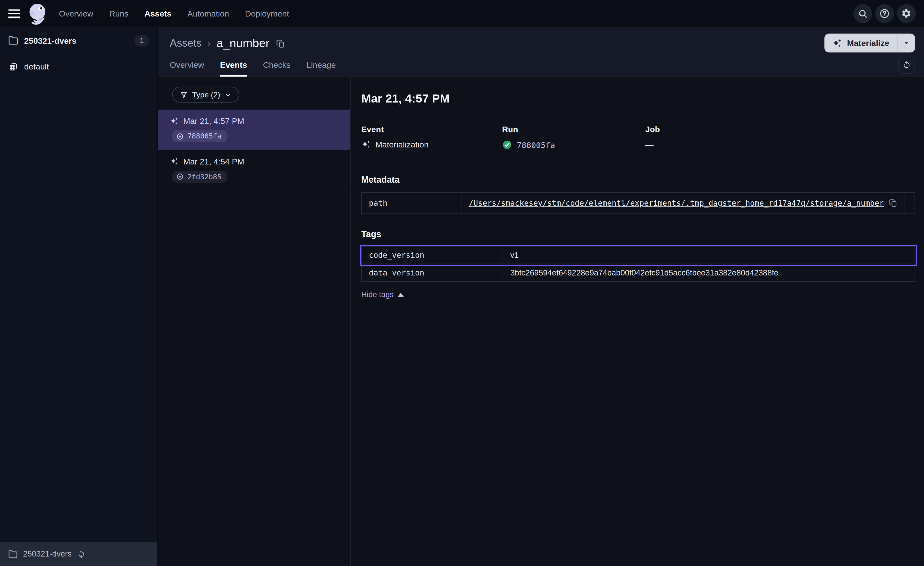  Describe the element at coordinates (638, 203) in the screenshot. I see `metadata-table: path /Users/smackesey/stm/code/elementl/…` at that location.